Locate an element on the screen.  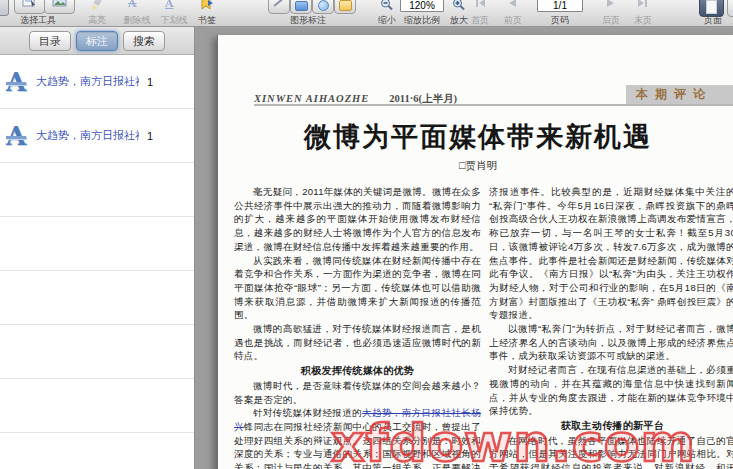
last-page-icon is located at coordinates (643, 4).